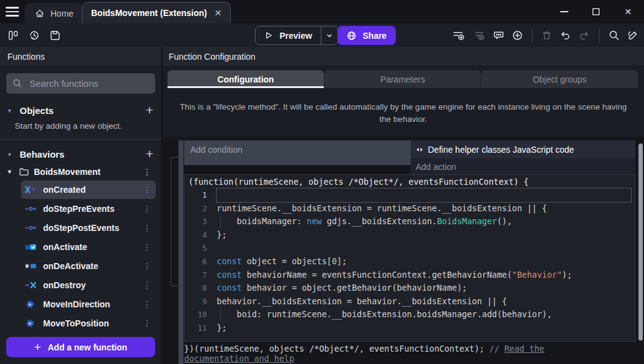 This screenshot has height=364, width=644. What do you see at coordinates (537, 275) in the screenshot?
I see `code-token: "Behavior"` at bounding box center [537, 275].